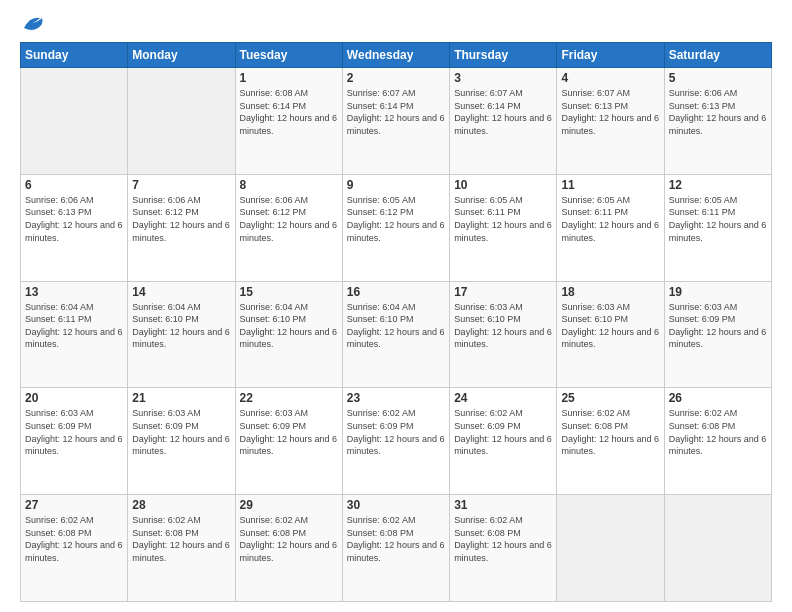  I want to click on day-info: Sunrise: 6:08 AMSunset: 6:14 PMDaylight:…, so click(289, 112).